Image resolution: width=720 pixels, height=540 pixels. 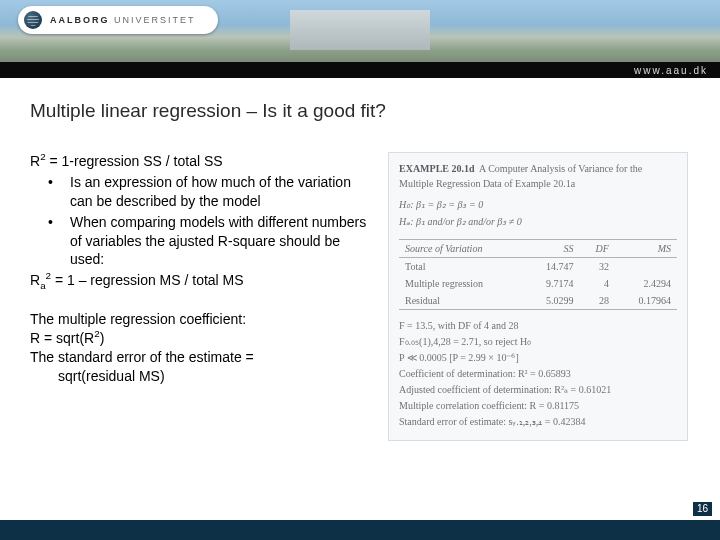 I want to click on page-number: 16, so click(x=702, y=509).